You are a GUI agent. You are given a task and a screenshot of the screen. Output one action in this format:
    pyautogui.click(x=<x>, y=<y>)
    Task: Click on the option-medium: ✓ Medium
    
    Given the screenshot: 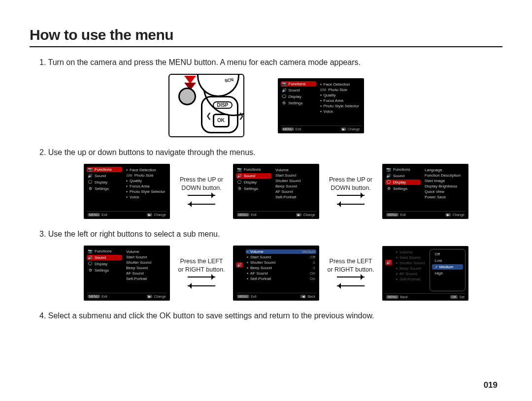 What is the action you would take?
    pyautogui.click(x=448, y=267)
    